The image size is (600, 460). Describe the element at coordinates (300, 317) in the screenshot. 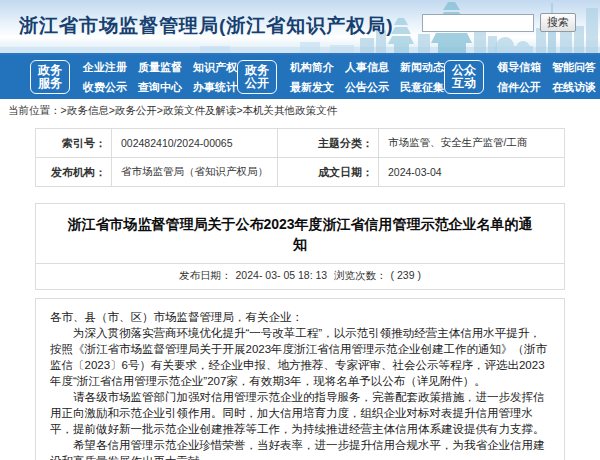

I see `salutation: 各市、县（市、区）市场监督管理局，有关企业：` at that location.